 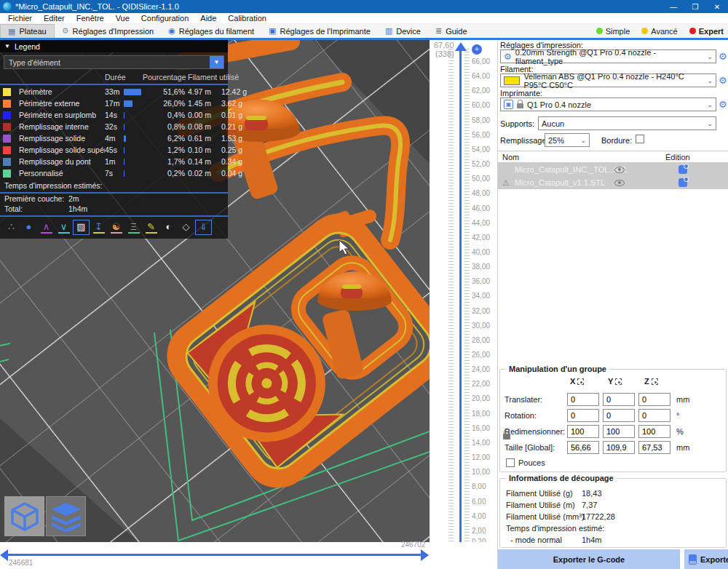 I want to click on custom-gcode-icon: ✎, so click(x=151, y=227).